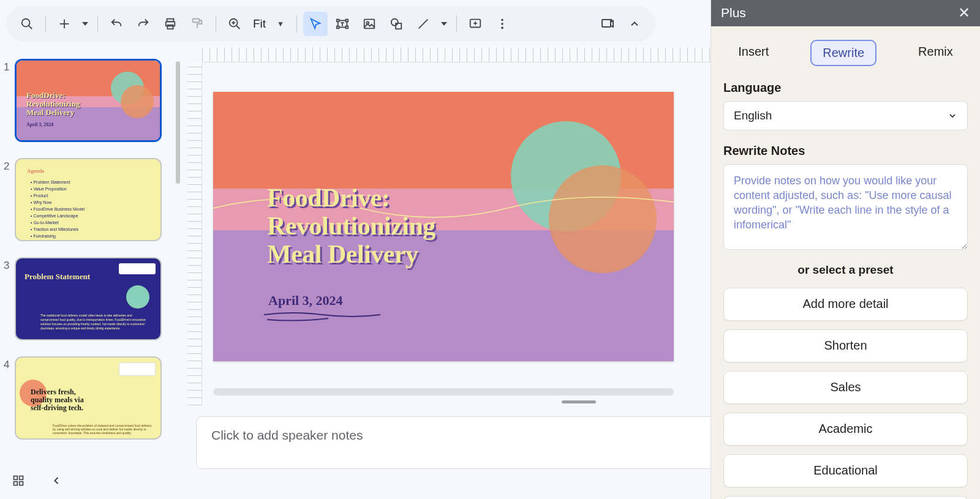  Describe the element at coordinates (369, 24) in the screenshot. I see `image-tool` at that location.